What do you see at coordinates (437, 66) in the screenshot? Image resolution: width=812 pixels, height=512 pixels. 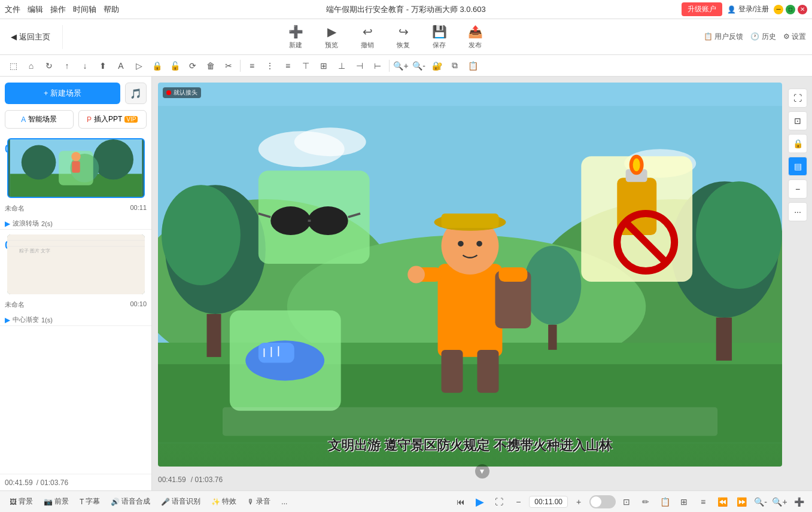 I see `lock2-tool: 🔐` at bounding box center [437, 66].